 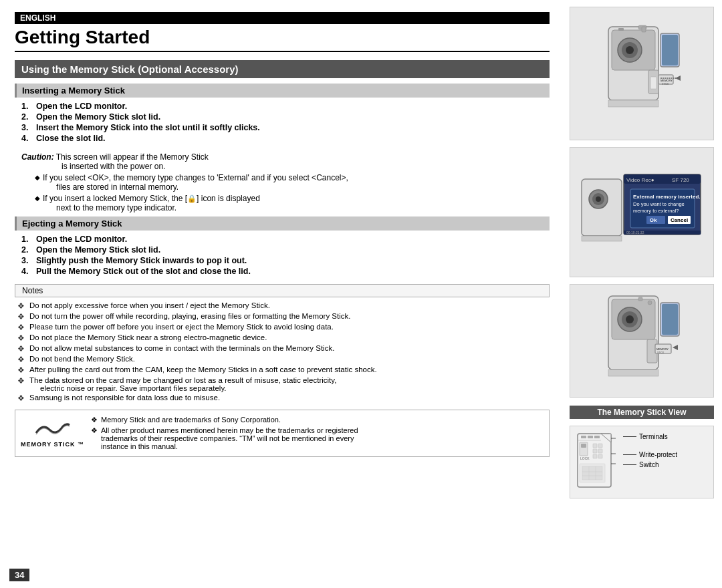 What do you see at coordinates (640, 180) in the screenshot?
I see `svg-text: Video Rec●` at bounding box center [640, 180].